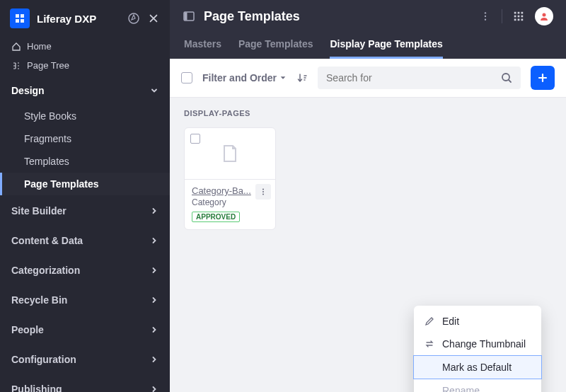  I want to click on template-card: Category-Ba... Category APPROVED, so click(230, 178).